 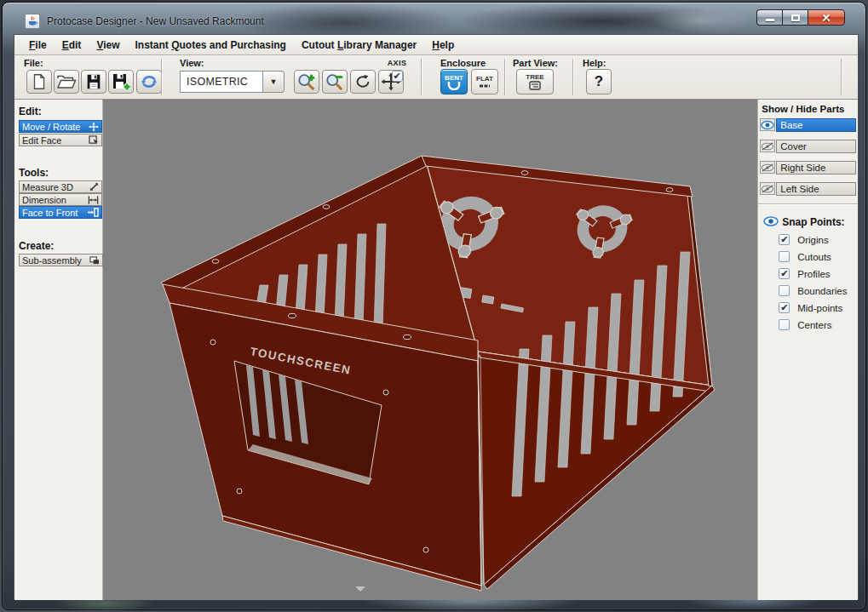 What do you see at coordinates (816, 146) in the screenshot?
I see `part-button-cover: Cover` at bounding box center [816, 146].